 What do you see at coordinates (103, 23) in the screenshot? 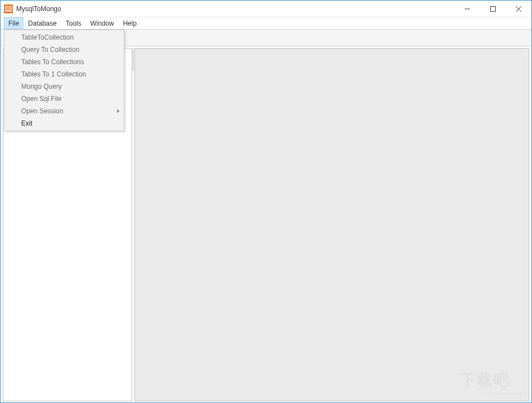
I see `menu-window: Window` at bounding box center [103, 23].